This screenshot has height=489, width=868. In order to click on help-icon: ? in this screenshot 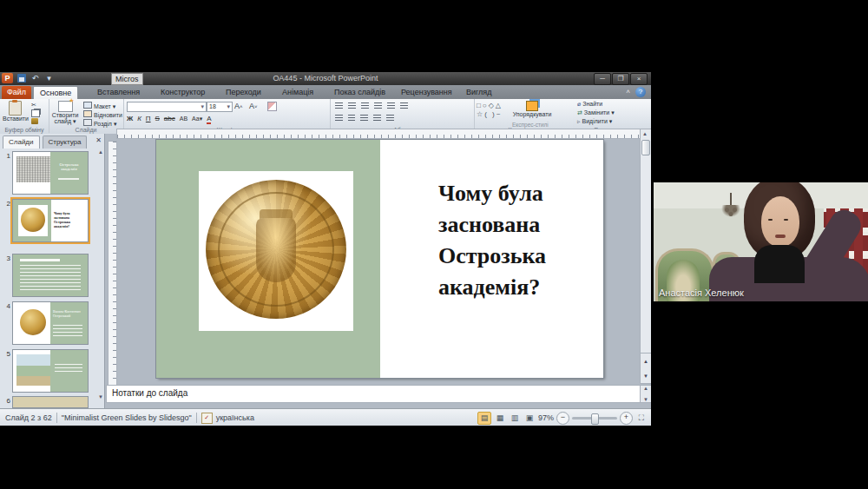, I will do `click(641, 92)`.